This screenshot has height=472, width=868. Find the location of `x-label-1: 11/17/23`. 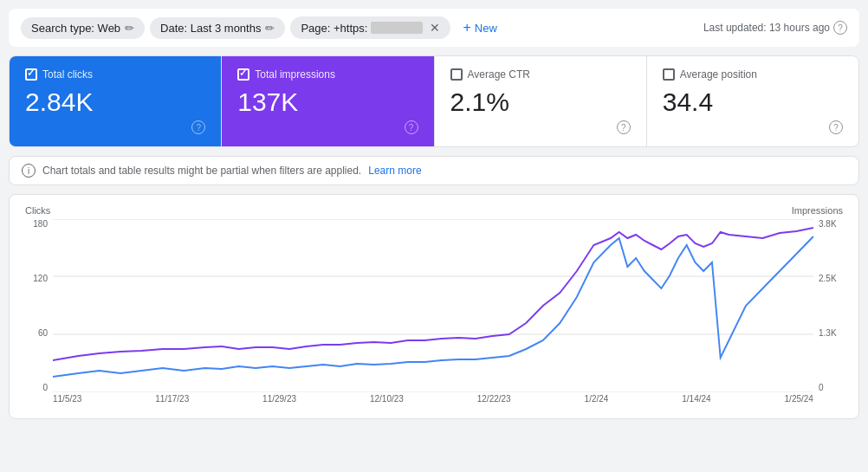

x-label-1: 11/17/23 is located at coordinates (172, 402).